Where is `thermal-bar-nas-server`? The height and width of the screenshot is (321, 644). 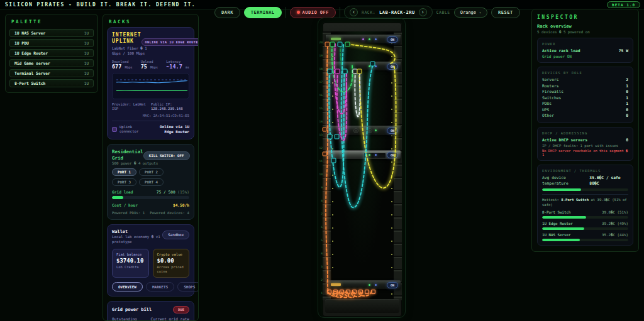 thermal-bar-nas-server is located at coordinates (585, 240).